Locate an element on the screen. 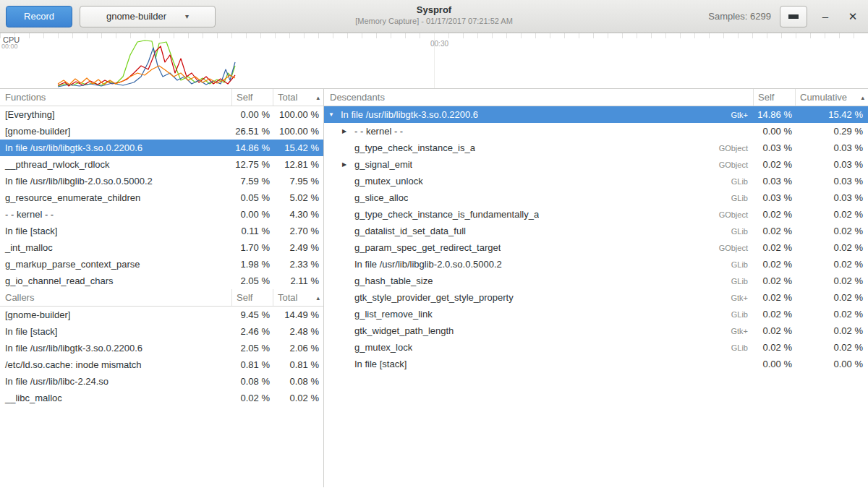 This screenshot has height=488, width=868. tree-row: gtk_style_provider_get_style_propertyGtk… is located at coordinates (596, 298).